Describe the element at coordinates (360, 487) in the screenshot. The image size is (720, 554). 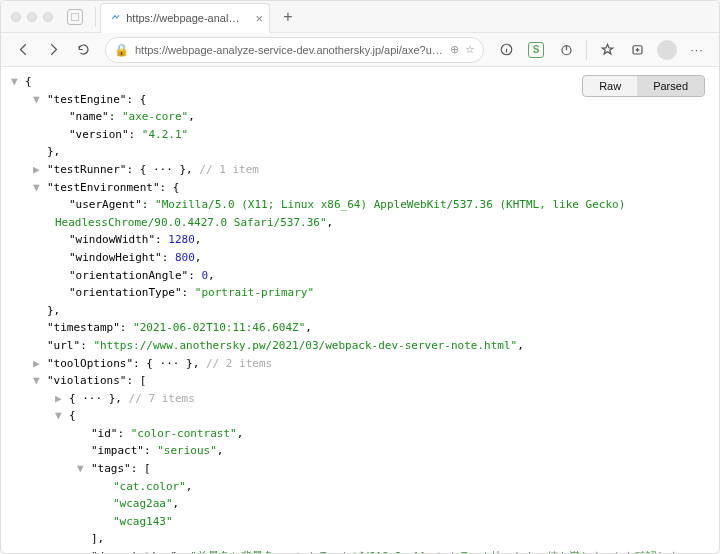
I see `json-line: "cat.color",` at that location.